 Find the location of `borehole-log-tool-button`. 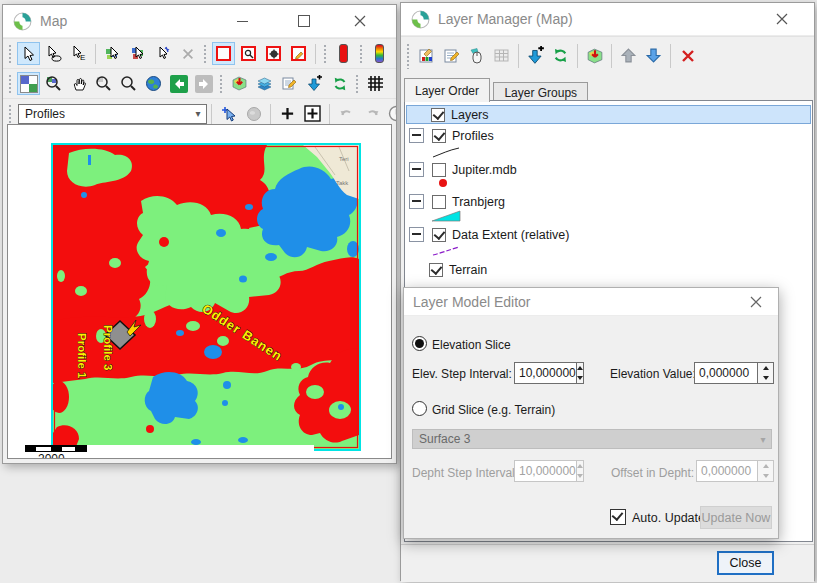

borehole-log-tool-button is located at coordinates (380, 54).